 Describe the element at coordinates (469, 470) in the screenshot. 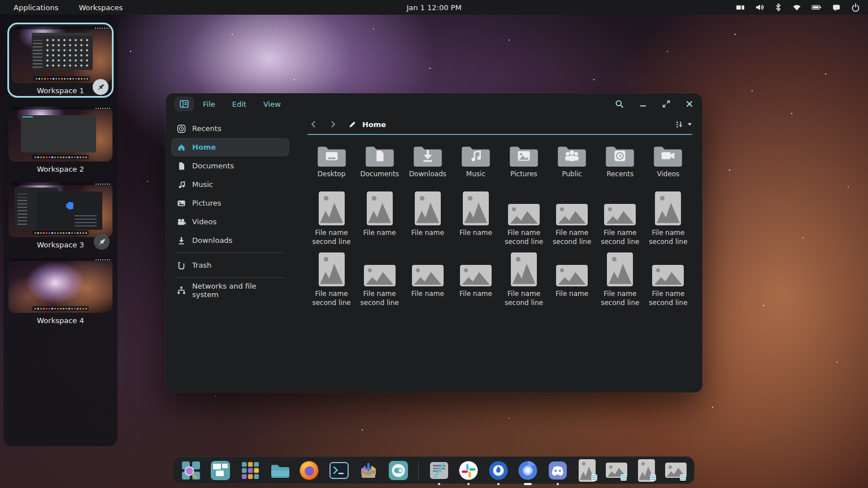

I see `dock-item-slack` at that location.